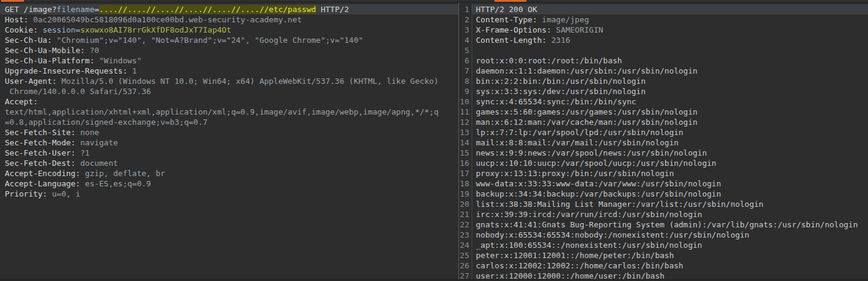 The width and height of the screenshot is (868, 281). What do you see at coordinates (466, 224) in the screenshot?
I see `line-number: 22` at bounding box center [466, 224].